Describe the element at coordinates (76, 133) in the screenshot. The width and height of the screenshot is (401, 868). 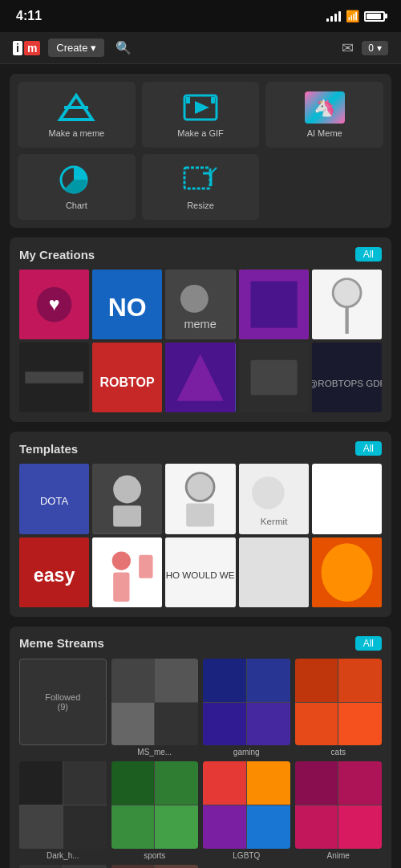
I see `make-meme-label: Make a meme` at that location.